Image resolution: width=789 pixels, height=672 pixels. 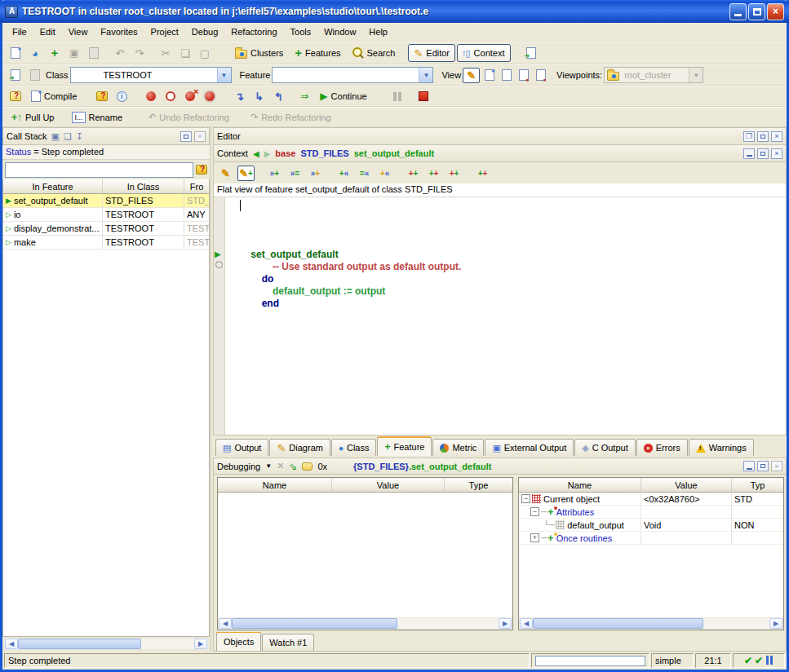 I want to click on debugging-close-icon: ×, so click(x=777, y=466).